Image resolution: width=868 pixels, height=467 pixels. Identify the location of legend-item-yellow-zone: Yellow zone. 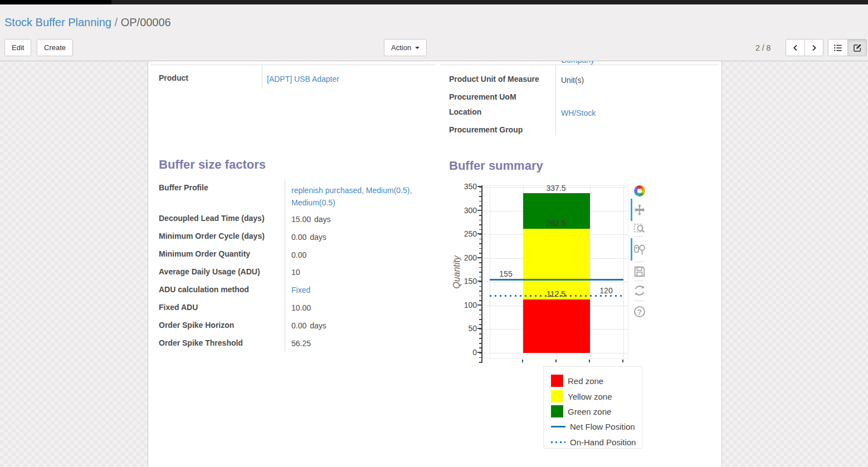
(582, 396).